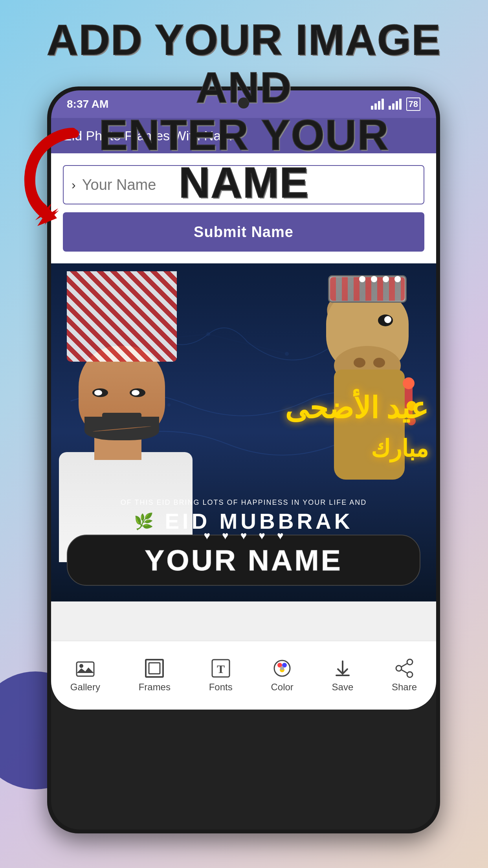 The image size is (488, 868). Describe the element at coordinates (357, 428) in the screenshot. I see `arabic-calligraphy: عيد الأضحى مبارك` at that location.